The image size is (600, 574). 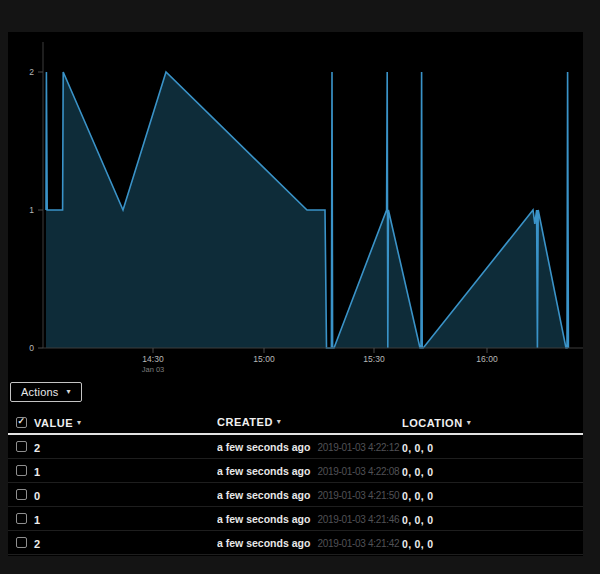 What do you see at coordinates (360, 472) in the screenshot?
I see `row-timestamp: 2019-01-03 4:22:08 …` at bounding box center [360, 472].